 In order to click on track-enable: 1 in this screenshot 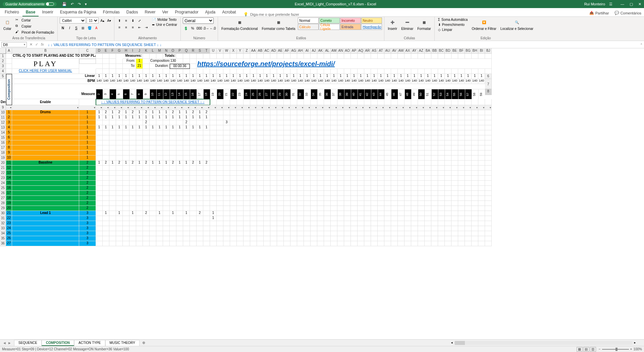, I will do `click(88, 143)`.